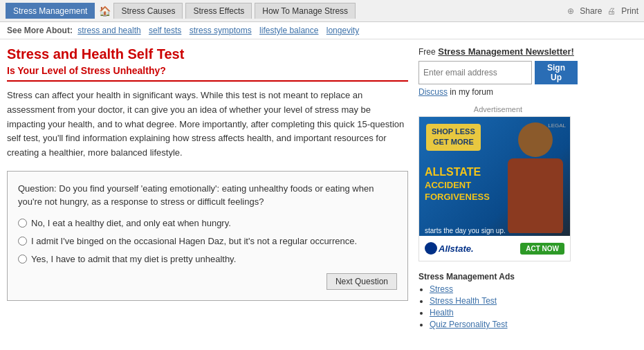 This screenshot has height=350, width=644. Describe the element at coordinates (457, 249) in the screenshot. I see `allstate-logo: Allstate.` at that location.